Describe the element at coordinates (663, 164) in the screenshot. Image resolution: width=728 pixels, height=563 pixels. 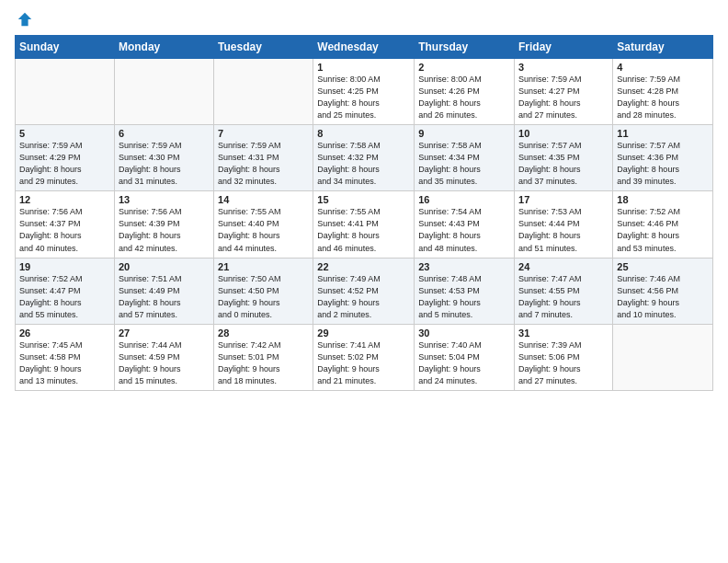
I see `day-info: Sunrise: 7:57 AM Sunset: 4:36 PM Dayligh…` at that location.